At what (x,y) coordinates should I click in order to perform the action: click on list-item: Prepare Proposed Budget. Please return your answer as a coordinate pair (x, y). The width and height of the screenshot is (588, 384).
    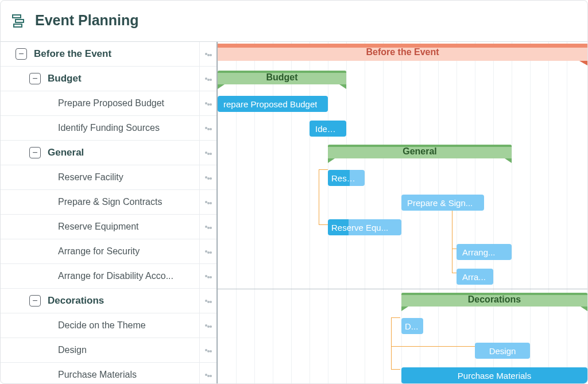
    Looking at the image, I should click on (109, 103).